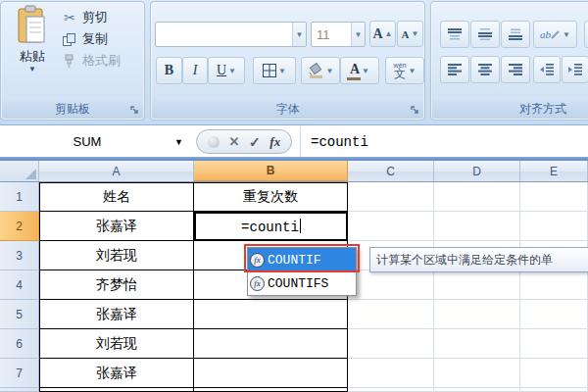  I want to click on decrease-indent-button, so click(547, 70).